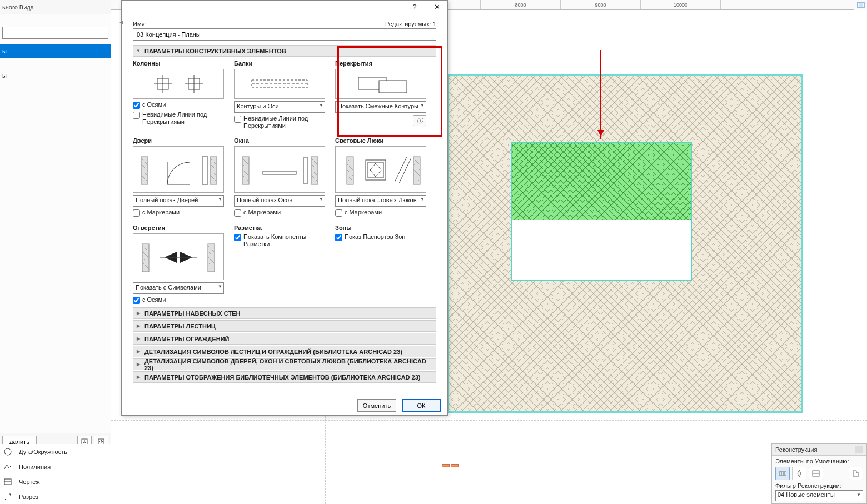 The height and width of the screenshot is (504, 867). What do you see at coordinates (43, 452) in the screenshot?
I see `tool-label: Дуга/Окружность` at bounding box center [43, 452].